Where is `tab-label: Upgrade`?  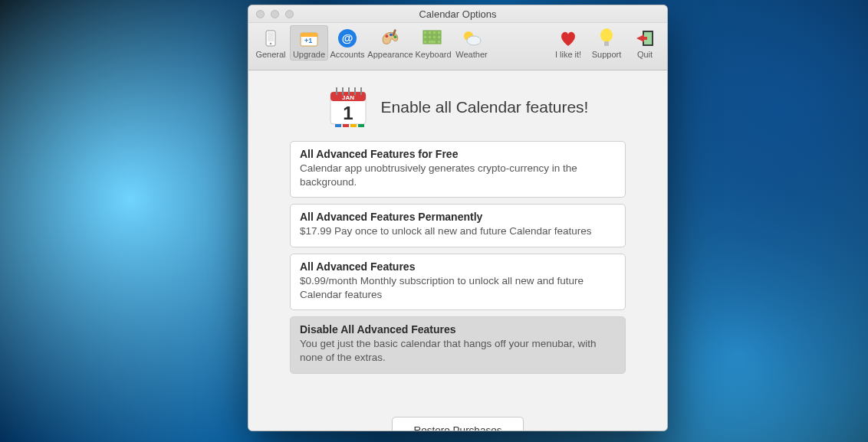 tab-label: Upgrade is located at coordinates (309, 54).